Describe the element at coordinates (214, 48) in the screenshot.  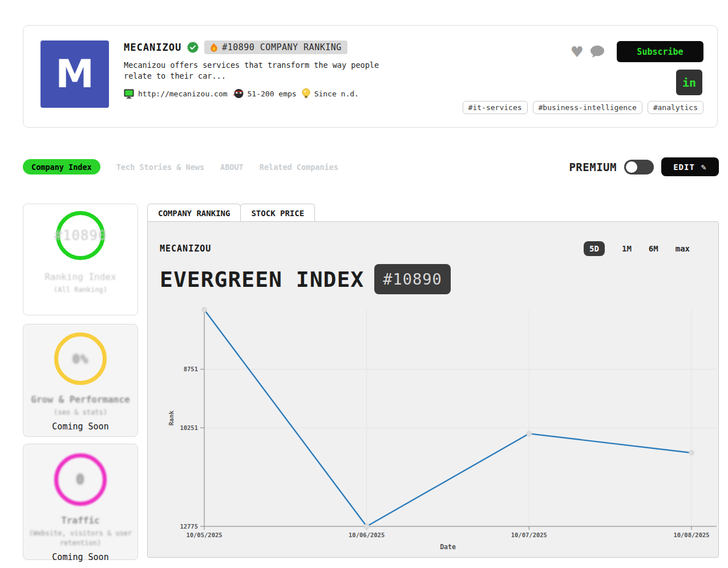
I see `fire-icon` at that location.